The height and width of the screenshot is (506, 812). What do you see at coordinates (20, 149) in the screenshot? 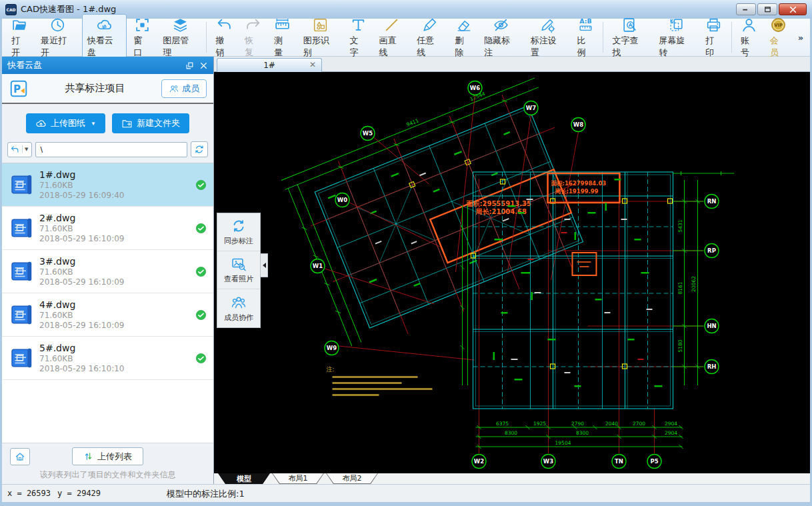
I see `back-button: ▼` at bounding box center [20, 149].